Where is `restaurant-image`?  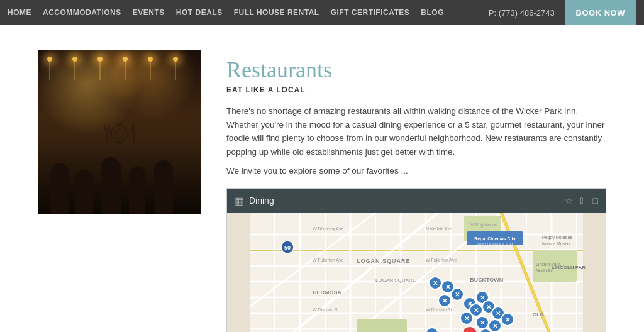
restaurant-image is located at coordinates (119, 132).